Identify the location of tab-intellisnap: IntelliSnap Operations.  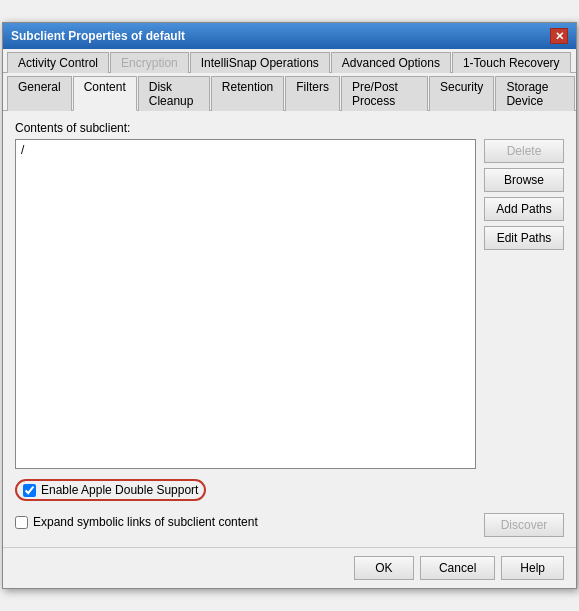
(260, 62).